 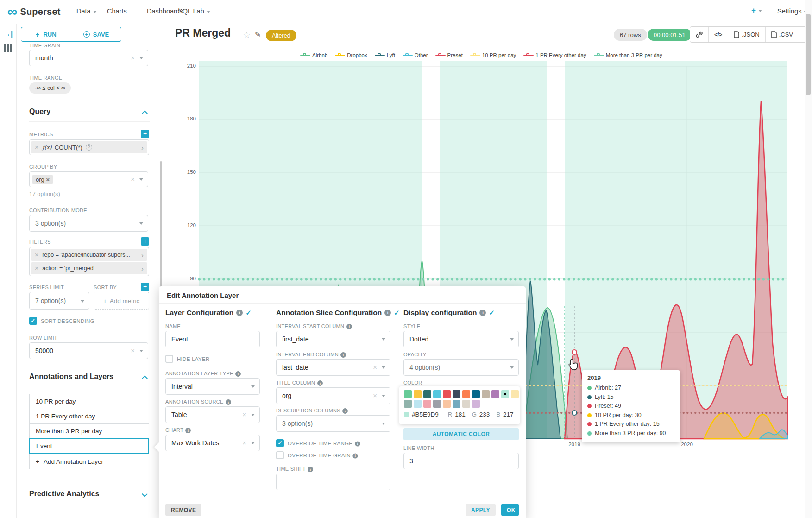 What do you see at coordinates (461, 367) in the screenshot?
I see `opacity-select: 4 option(s)` at bounding box center [461, 367].